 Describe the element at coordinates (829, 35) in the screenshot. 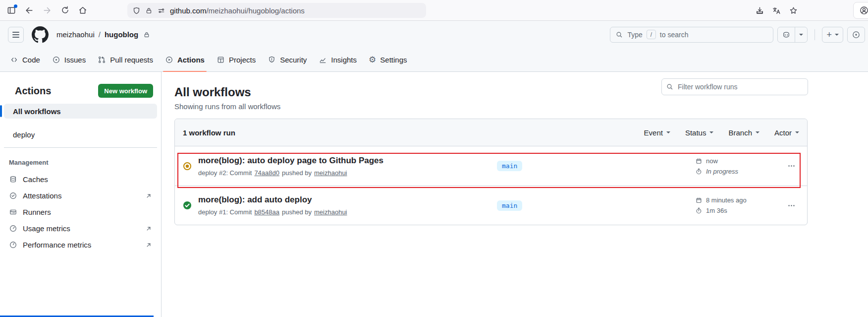

I see `plus-icon: +` at that location.